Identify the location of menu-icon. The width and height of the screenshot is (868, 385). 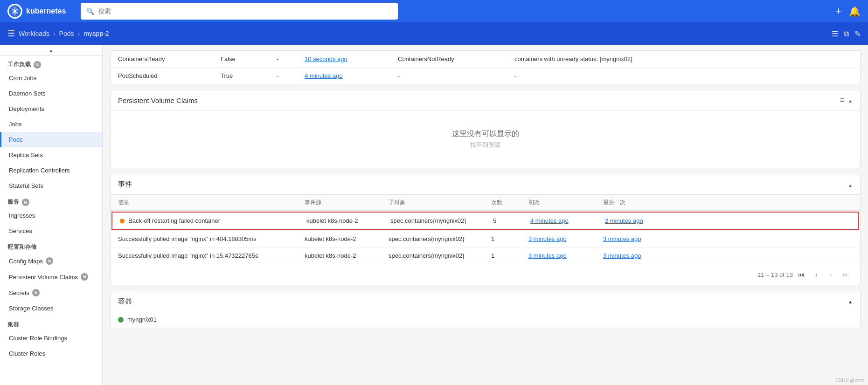
(11, 34).